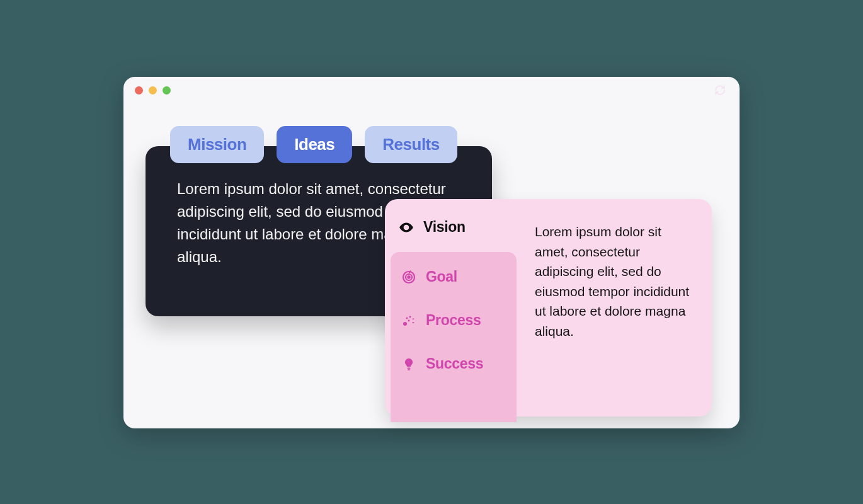 This screenshot has width=863, height=504. What do you see at coordinates (454, 320) in the screenshot?
I see `vtab-label: Process` at bounding box center [454, 320].